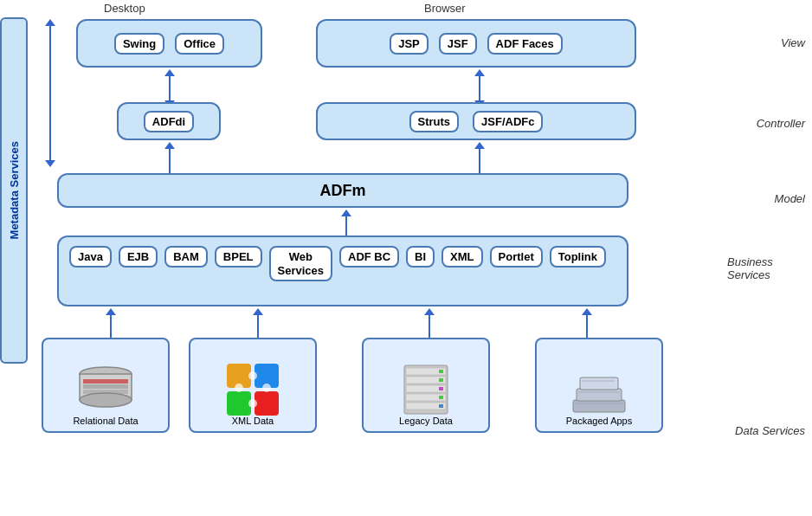 Image resolution: width=812 pixels, height=516 pixels. What do you see at coordinates (426, 421) in the screenshot?
I see `legacy-data-label: Legacy Data` at bounding box center [426, 421].